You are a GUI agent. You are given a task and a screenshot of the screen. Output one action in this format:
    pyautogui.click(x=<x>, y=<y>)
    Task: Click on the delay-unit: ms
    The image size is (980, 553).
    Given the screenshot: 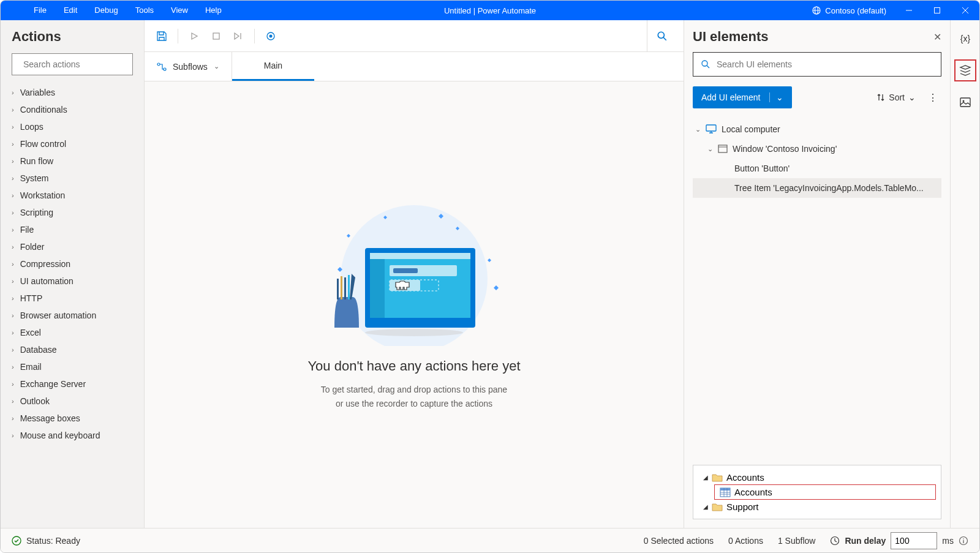 What is the action you would take?
    pyautogui.click(x=948, y=541)
    